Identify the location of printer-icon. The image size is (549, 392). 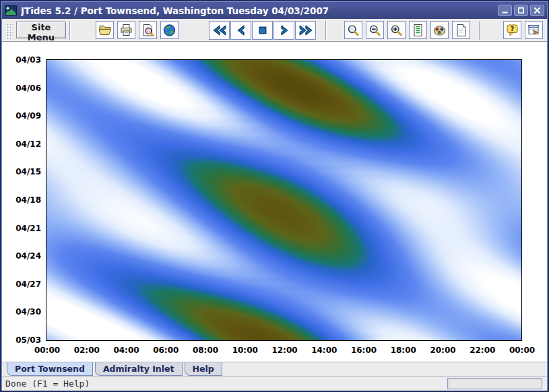
(127, 30).